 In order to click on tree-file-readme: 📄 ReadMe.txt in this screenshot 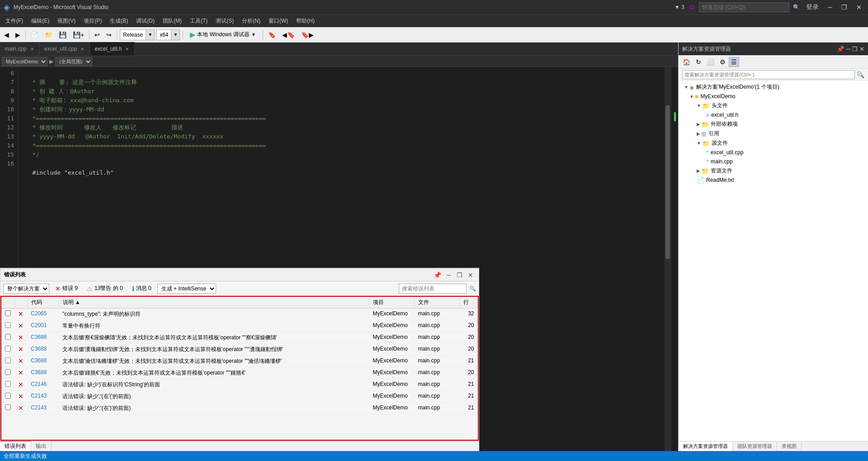, I will do `click(773, 180)`.